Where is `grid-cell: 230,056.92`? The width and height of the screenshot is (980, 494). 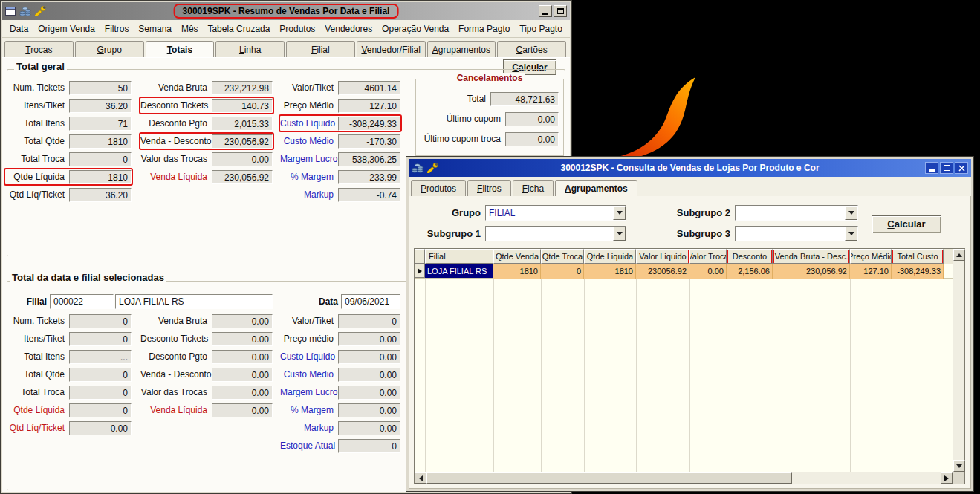
grid-cell: 230,056.92 is located at coordinates (811, 271).